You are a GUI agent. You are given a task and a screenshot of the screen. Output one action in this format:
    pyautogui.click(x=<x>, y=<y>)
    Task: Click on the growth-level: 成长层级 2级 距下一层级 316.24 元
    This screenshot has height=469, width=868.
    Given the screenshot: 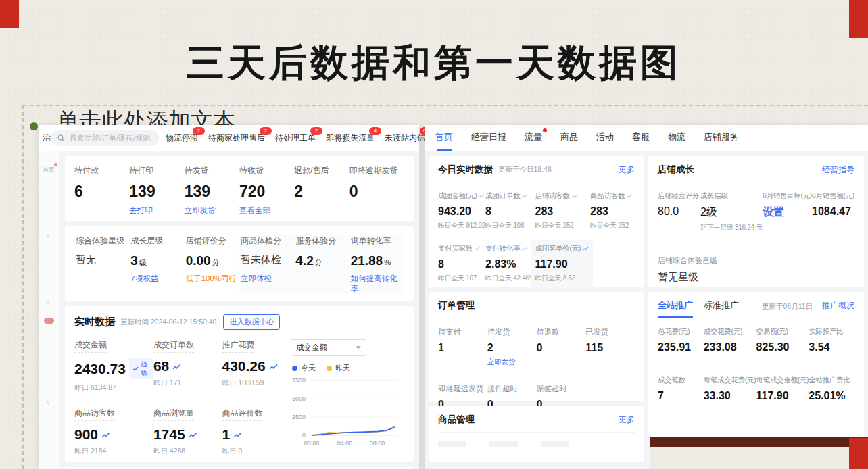 What is the action you would take?
    pyautogui.click(x=731, y=212)
    